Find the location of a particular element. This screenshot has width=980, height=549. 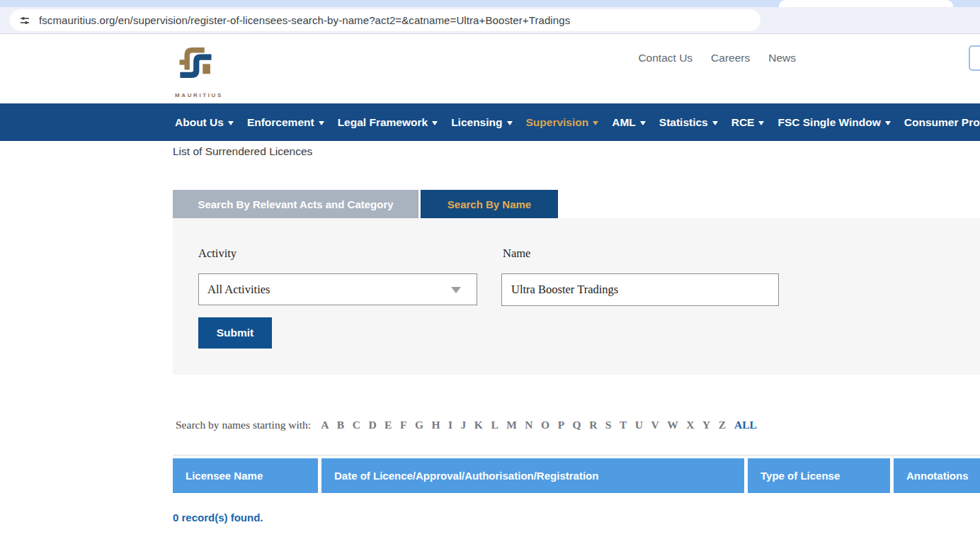

letter-link: Q is located at coordinates (577, 425).